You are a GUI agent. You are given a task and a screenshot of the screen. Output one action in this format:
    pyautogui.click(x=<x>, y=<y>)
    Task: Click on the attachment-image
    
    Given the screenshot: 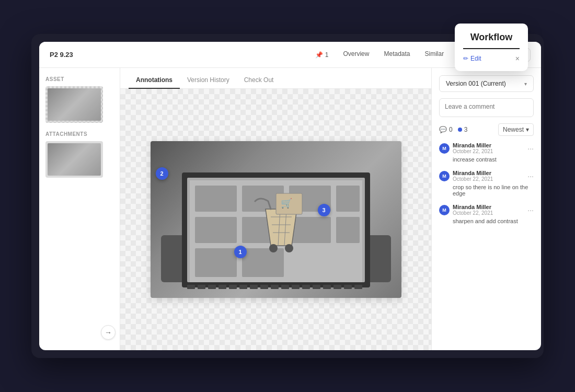 What is the action you would take?
    pyautogui.click(x=74, y=159)
    